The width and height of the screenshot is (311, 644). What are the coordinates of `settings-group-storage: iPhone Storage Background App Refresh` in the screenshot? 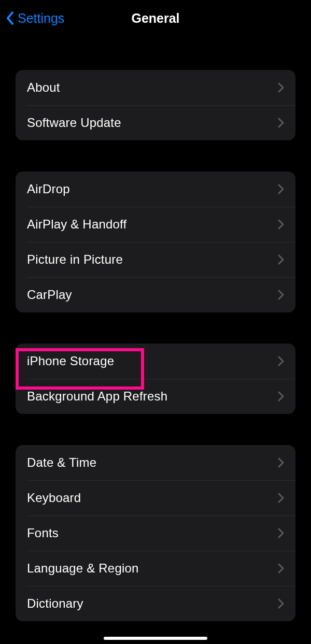 It's located at (156, 379).